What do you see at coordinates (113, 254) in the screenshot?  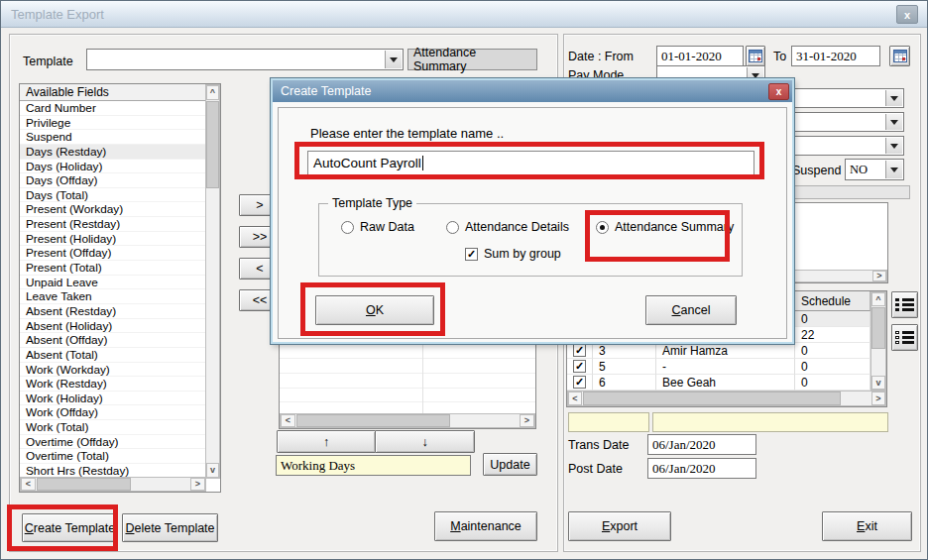 I see `list-item: Present (Offday)` at bounding box center [113, 254].